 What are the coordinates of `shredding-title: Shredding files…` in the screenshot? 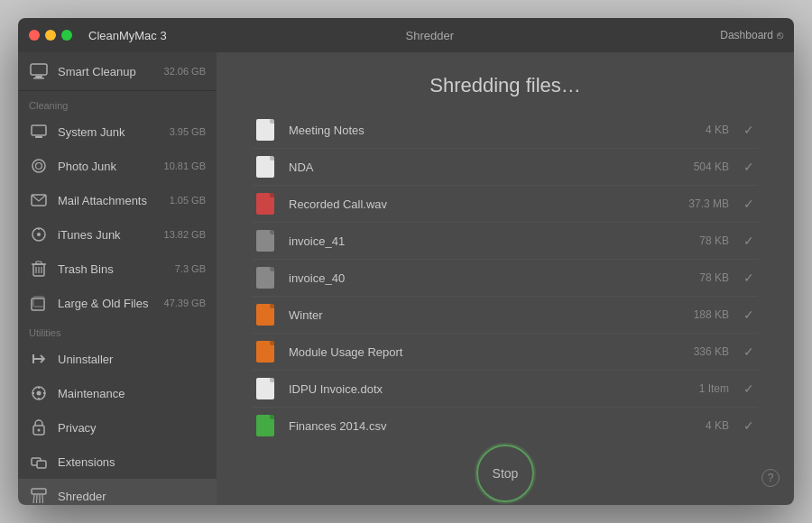 It's located at (505, 82).